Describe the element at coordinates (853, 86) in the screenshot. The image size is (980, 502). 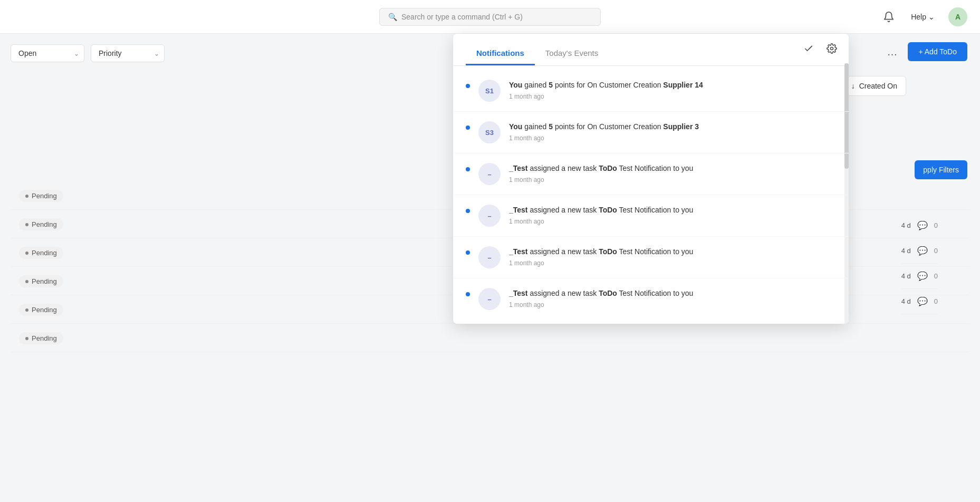
I see `sort-icon: ↓` at that location.